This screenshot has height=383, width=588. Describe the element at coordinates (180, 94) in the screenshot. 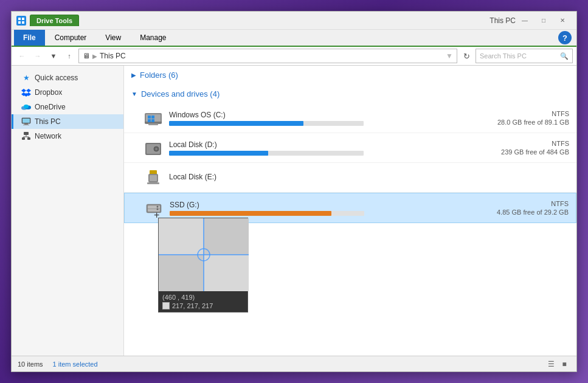

I see `devices-title: Devices and drives (4)` at that location.